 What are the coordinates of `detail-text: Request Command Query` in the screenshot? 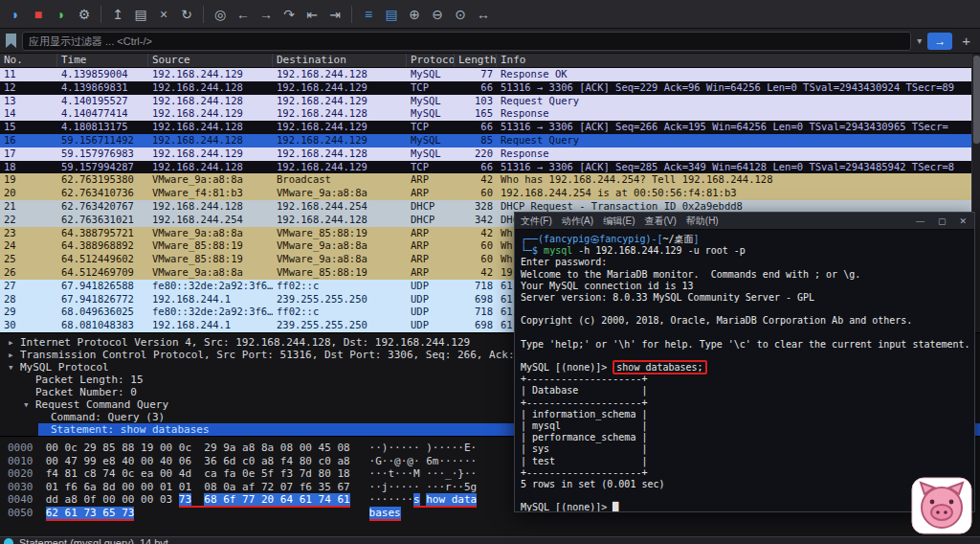 It's located at (101, 404).